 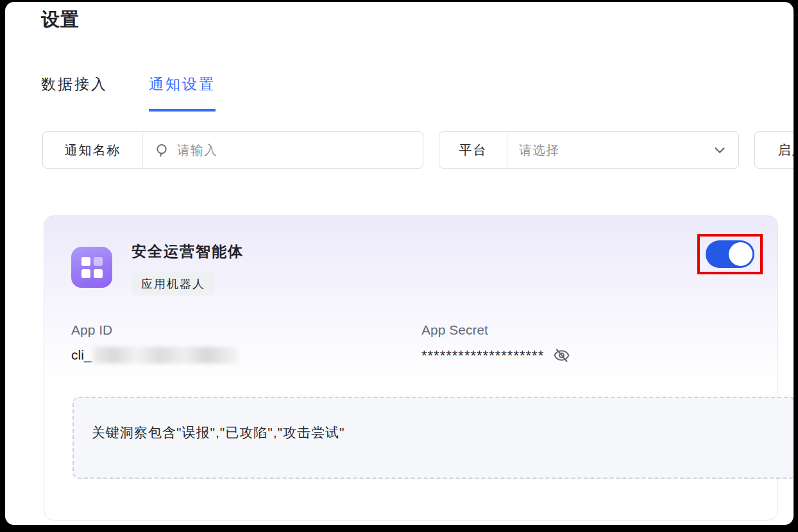 What do you see at coordinates (774, 150) in the screenshot?
I see `enabled-filter: 启用` at bounding box center [774, 150].